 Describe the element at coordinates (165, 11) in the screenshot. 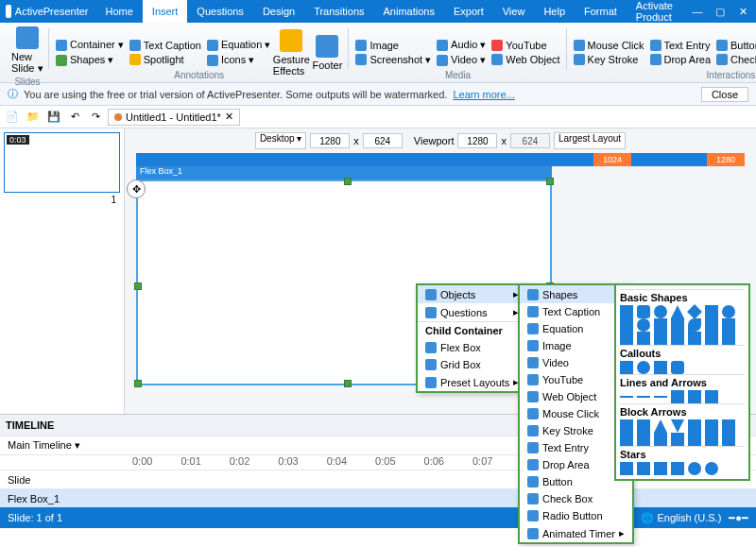

I see `tab-insert: Insert` at that location.